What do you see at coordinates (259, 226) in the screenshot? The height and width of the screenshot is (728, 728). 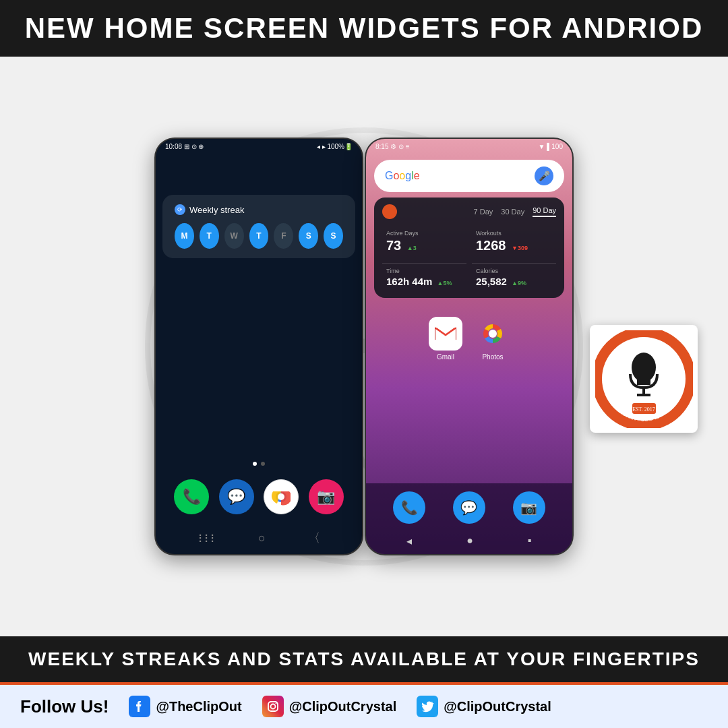 I see `streak-widget: ⟳ Weekly streak M T W T F S S` at bounding box center [259, 226].